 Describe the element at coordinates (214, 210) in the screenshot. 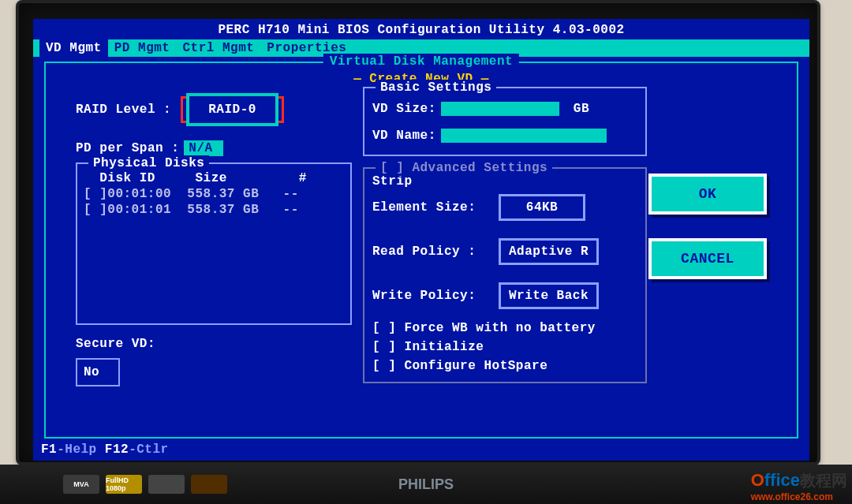

I see `disk-row: [ ]00:01:01 558.37 GB --` at that location.